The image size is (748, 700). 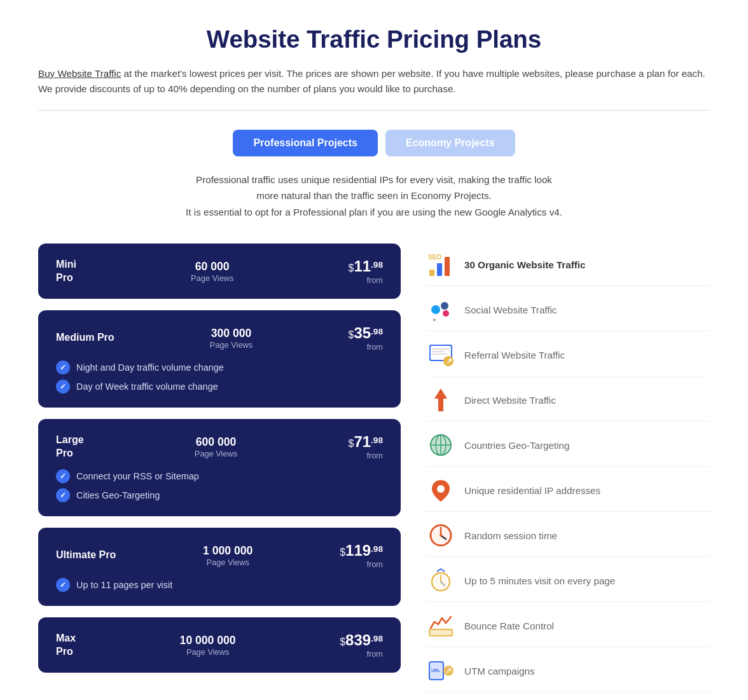 What do you see at coordinates (219, 387) in the screenshot?
I see `plan-feature-item: Day of Week traffic volume change` at bounding box center [219, 387].